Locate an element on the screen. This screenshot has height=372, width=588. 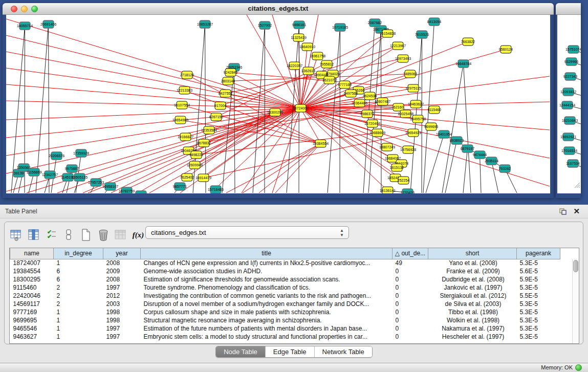
cell-name: 14569117 is located at coordinates (32, 304).